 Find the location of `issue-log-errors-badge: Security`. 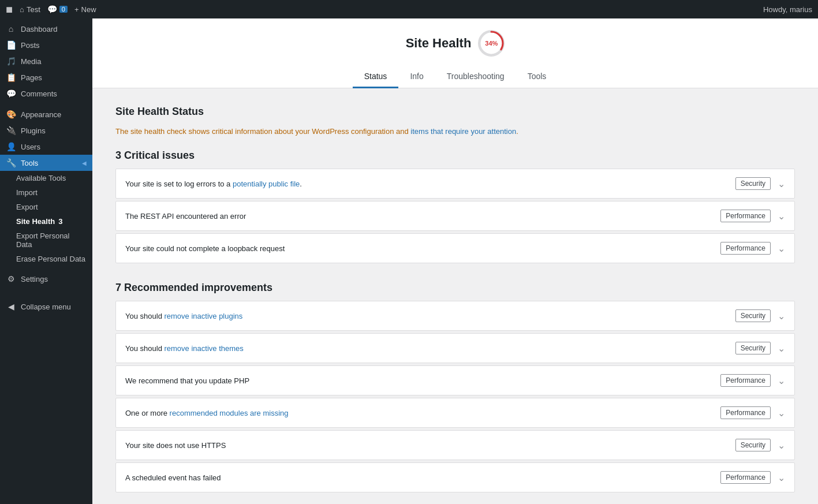

issue-log-errors-badge: Security is located at coordinates (753, 184).